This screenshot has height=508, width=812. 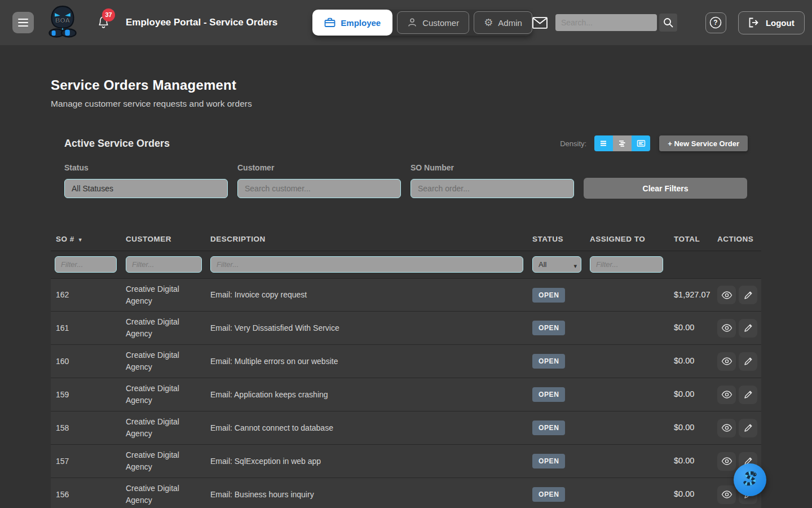 What do you see at coordinates (665, 189) in the screenshot?
I see `clear-filters-button: Clear Filters` at bounding box center [665, 189].